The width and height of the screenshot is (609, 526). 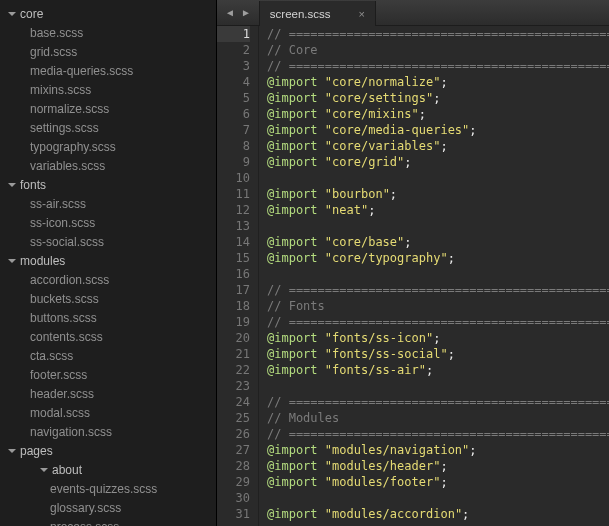 I want to click on code-line: @import "neat";, so click(x=438, y=210).